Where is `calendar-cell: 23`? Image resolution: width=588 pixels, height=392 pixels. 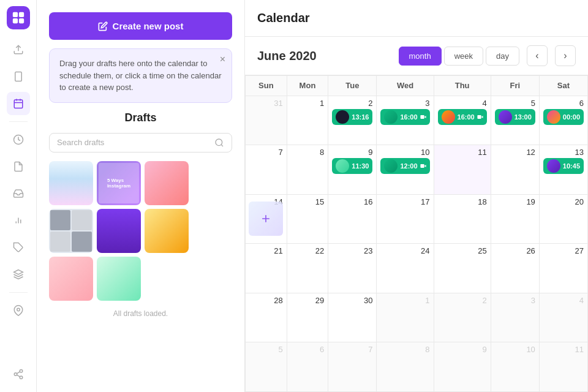
calendar-cell: 23 is located at coordinates (353, 268).